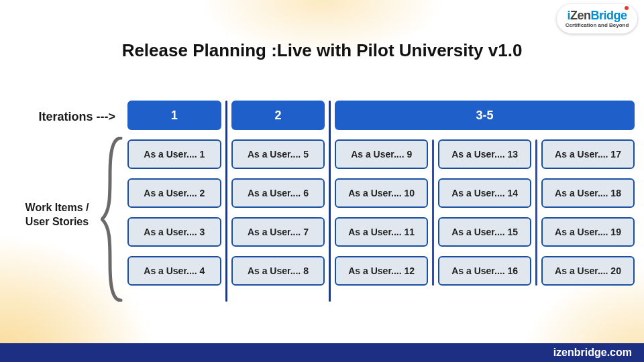 Image resolution: width=644 pixels, height=362 pixels. Describe the element at coordinates (484, 232) in the screenshot. I see `user-story-card: As a User.... 15` at that location.